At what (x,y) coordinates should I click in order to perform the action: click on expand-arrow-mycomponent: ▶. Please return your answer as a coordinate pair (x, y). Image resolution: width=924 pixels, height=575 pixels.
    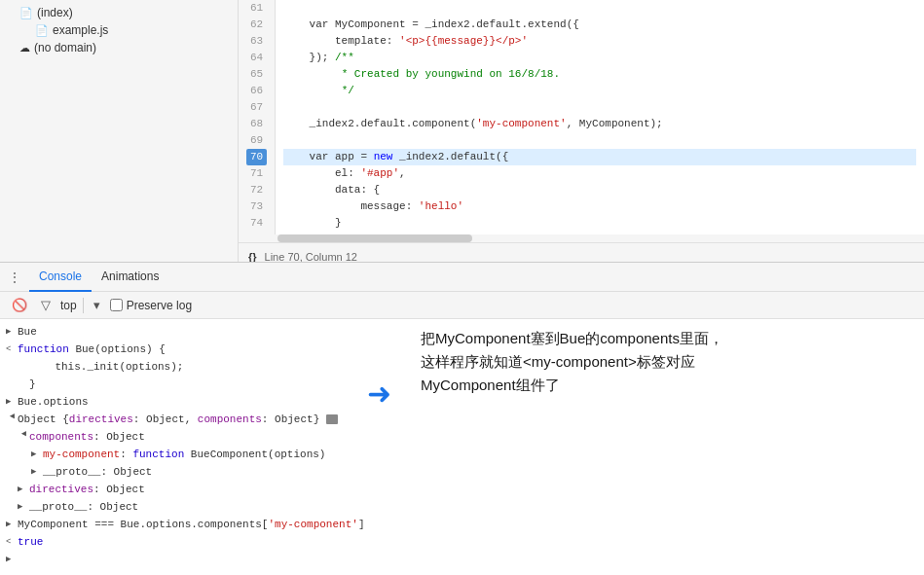
    Looking at the image, I should click on (37, 453).